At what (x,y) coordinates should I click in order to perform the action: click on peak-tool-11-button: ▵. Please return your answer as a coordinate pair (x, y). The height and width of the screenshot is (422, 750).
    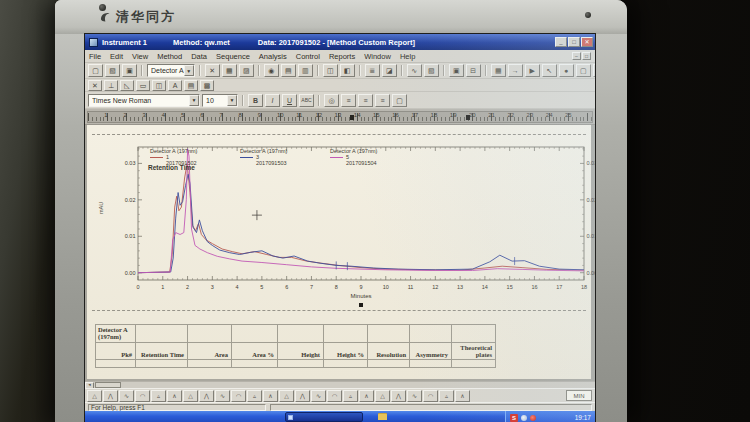
    Looking at the image, I should click on (254, 396).